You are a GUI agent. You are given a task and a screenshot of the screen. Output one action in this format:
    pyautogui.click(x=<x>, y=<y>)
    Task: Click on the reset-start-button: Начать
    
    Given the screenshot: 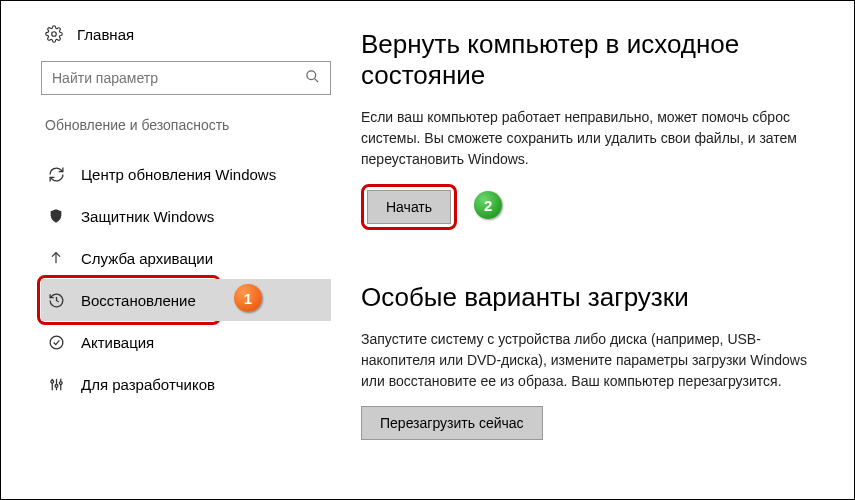 What is the action you would take?
    pyautogui.click(x=409, y=207)
    